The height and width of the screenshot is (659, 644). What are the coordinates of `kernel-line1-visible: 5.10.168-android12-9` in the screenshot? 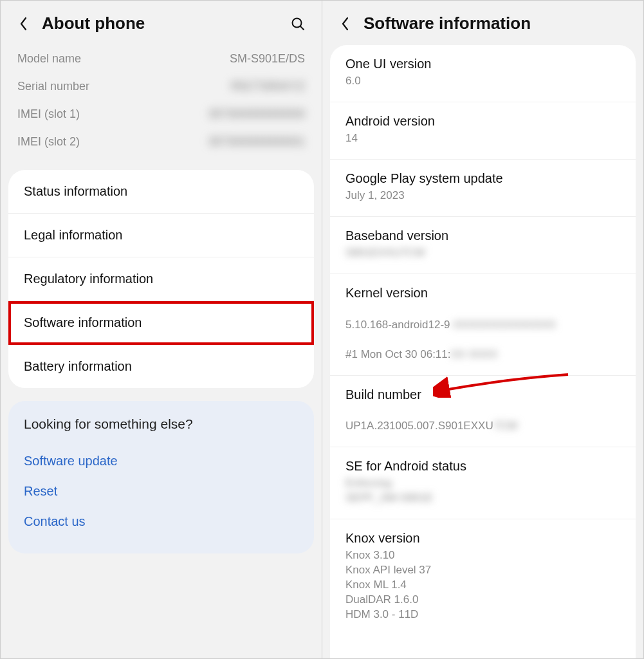 It's located at (398, 324).